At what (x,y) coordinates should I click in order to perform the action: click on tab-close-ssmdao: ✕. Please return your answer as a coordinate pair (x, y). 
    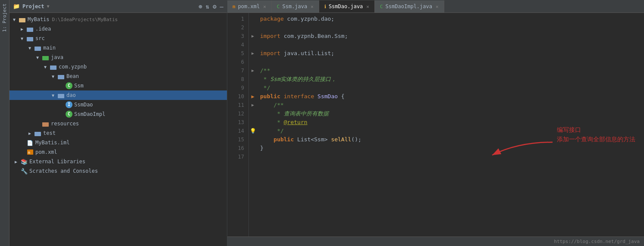
    Looking at the image, I should click on (368, 7).